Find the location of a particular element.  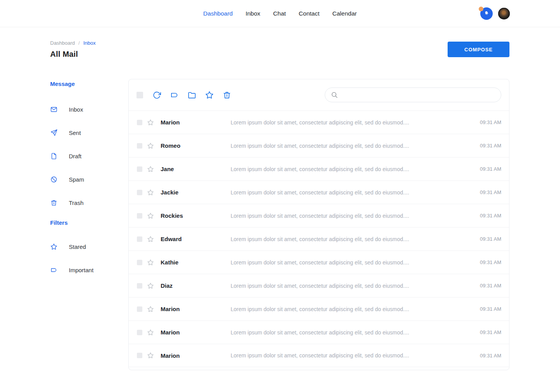

nav-item-calendar: Calendar is located at coordinates (345, 14).